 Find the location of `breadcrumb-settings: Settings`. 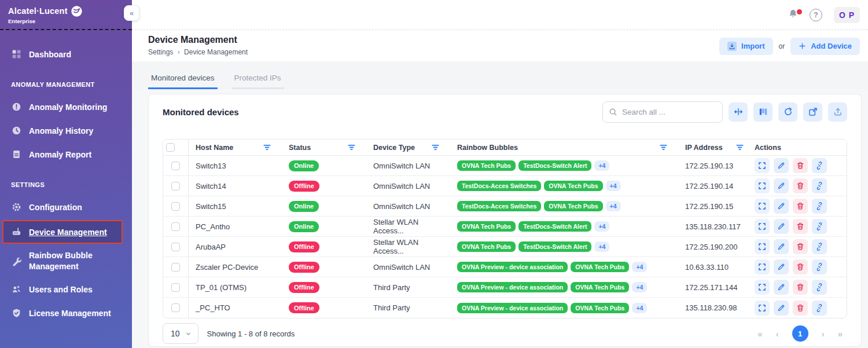

breadcrumb-settings: Settings is located at coordinates (161, 52).